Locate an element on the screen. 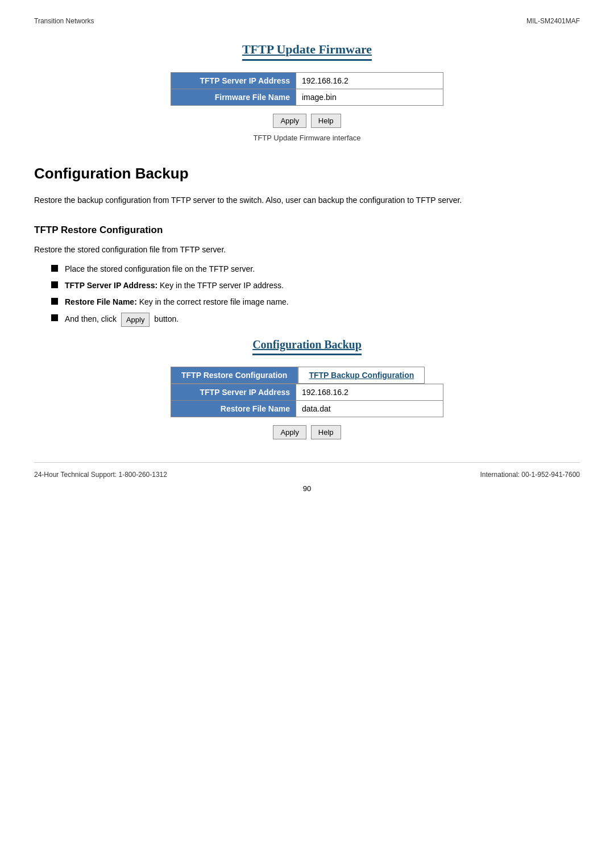 This screenshot has height=868, width=614. restore-ip-input is located at coordinates (370, 392).